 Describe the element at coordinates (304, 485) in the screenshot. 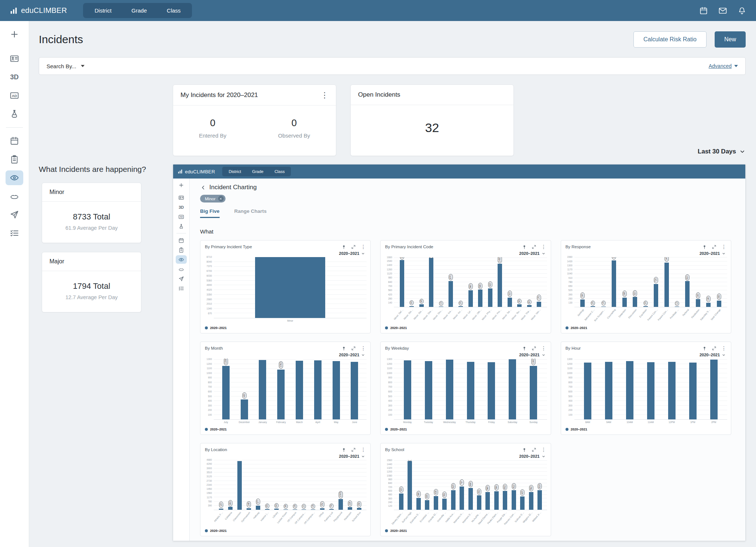

I see `bar-off-campus-event: 22` at that location.